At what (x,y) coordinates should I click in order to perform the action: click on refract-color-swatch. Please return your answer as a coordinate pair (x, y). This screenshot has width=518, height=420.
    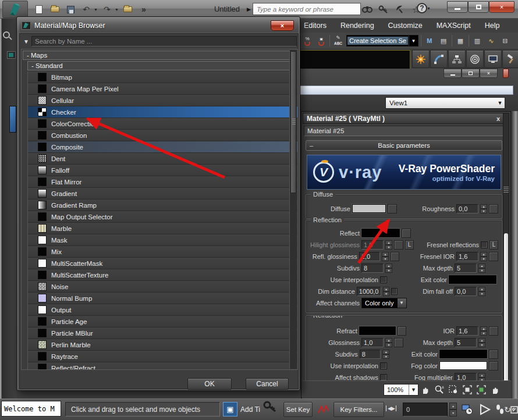
    Looking at the image, I should click on (377, 330).